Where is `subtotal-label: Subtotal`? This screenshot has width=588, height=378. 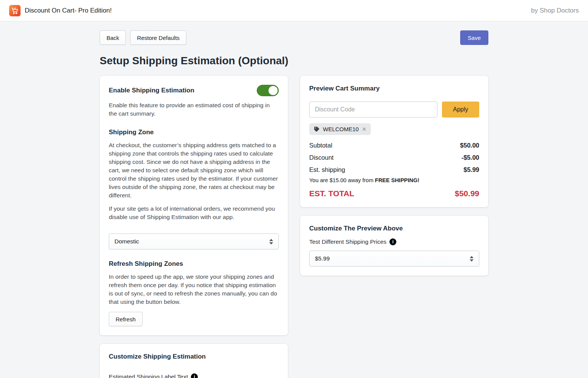 subtotal-label: Subtotal is located at coordinates (321, 145).